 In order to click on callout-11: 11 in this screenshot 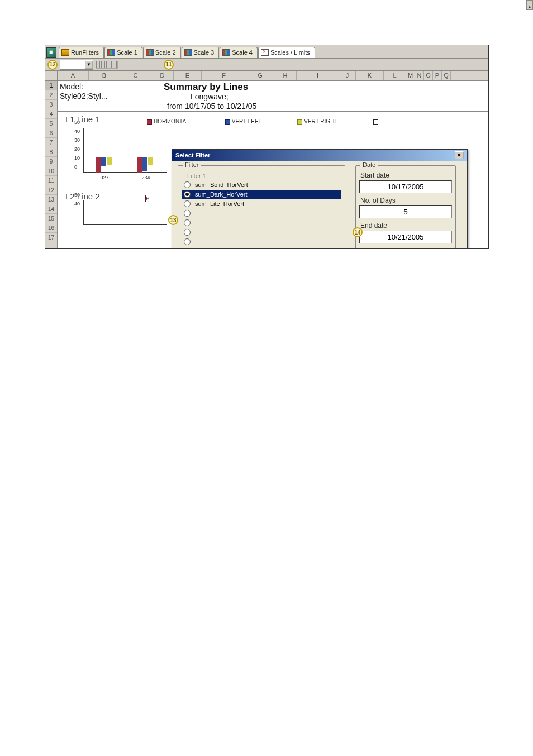, I will do `click(169, 65)`.